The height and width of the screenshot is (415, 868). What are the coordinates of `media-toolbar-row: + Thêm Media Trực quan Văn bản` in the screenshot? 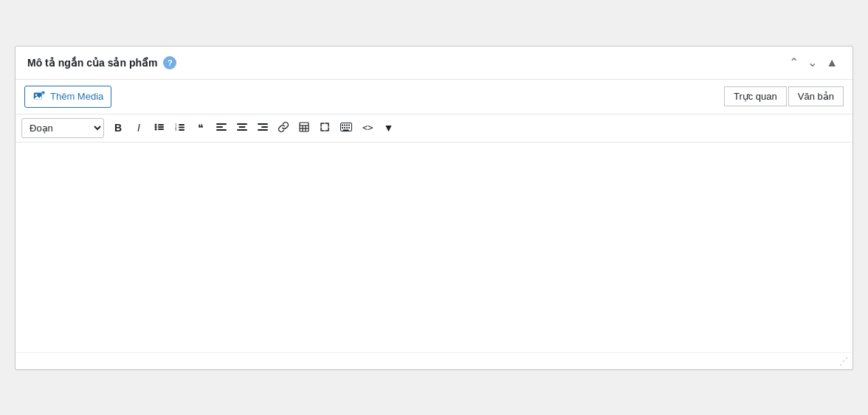 It's located at (434, 97).